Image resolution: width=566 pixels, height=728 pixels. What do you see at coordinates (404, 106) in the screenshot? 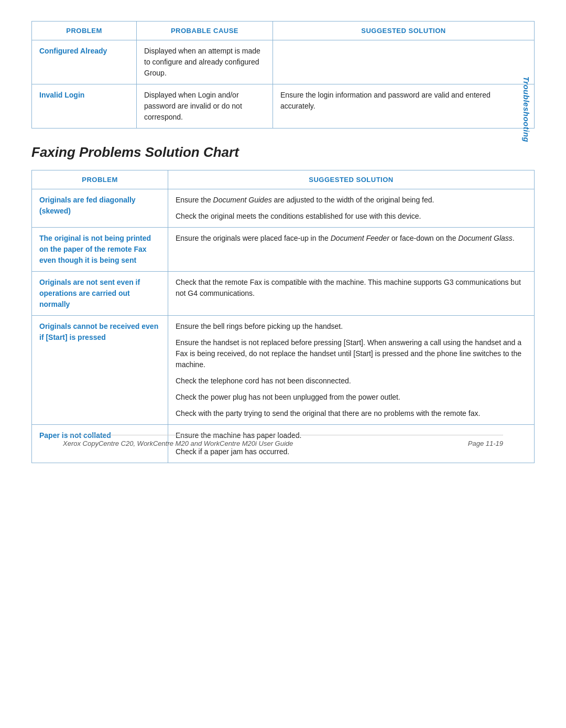
I see `solution-cell: Ensure the login information and passwor…` at bounding box center [404, 106].